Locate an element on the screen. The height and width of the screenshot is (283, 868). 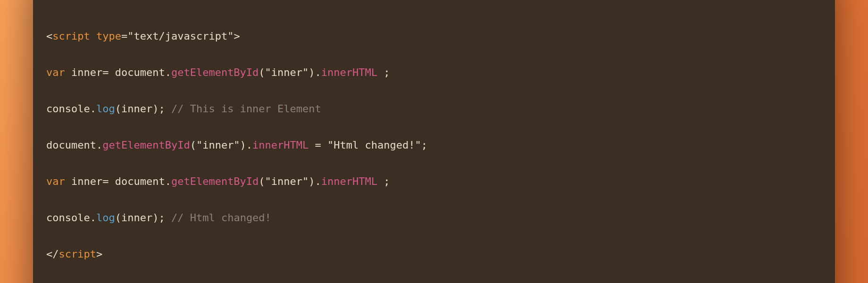
attr-value: "text/javascript" is located at coordinates (180, 36).